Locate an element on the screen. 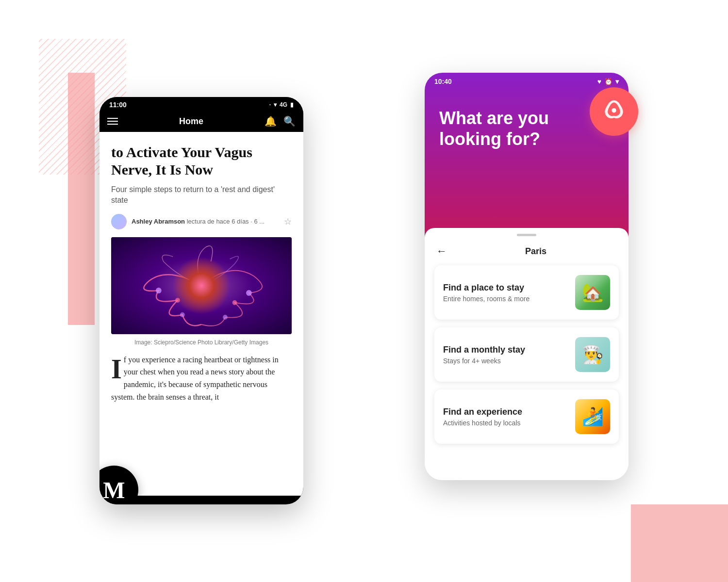 This screenshot has height=582, width=728. airbnb-status-bar: 10:40 ♥ ⏰ ▾ is located at coordinates (527, 81).